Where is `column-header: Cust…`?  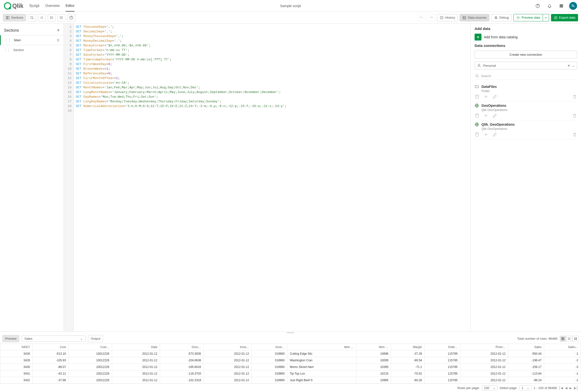 column-header: Cust… is located at coordinates (90, 347).